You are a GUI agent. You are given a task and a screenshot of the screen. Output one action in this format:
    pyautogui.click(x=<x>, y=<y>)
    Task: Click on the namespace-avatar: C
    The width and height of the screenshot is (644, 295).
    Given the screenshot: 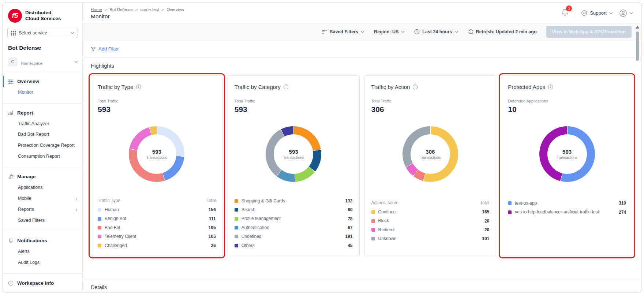 What is the action you would take?
    pyautogui.click(x=13, y=62)
    